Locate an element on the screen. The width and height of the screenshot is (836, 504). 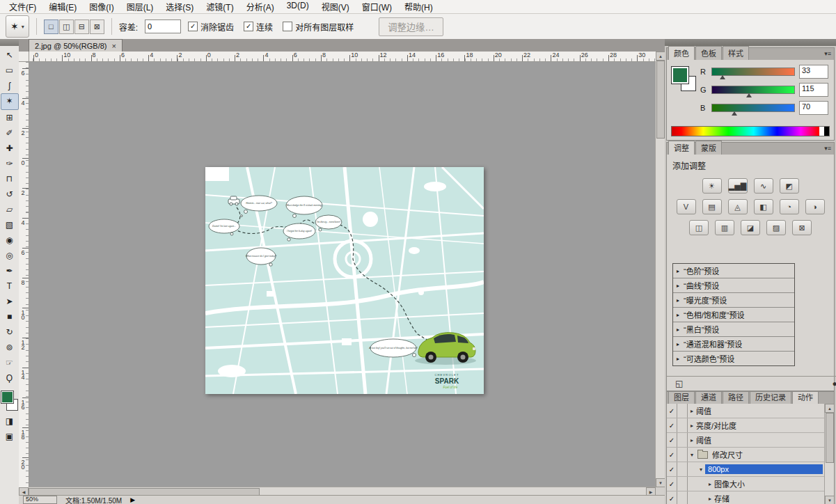
brush-tool: ✑ is located at coordinates (10, 164).